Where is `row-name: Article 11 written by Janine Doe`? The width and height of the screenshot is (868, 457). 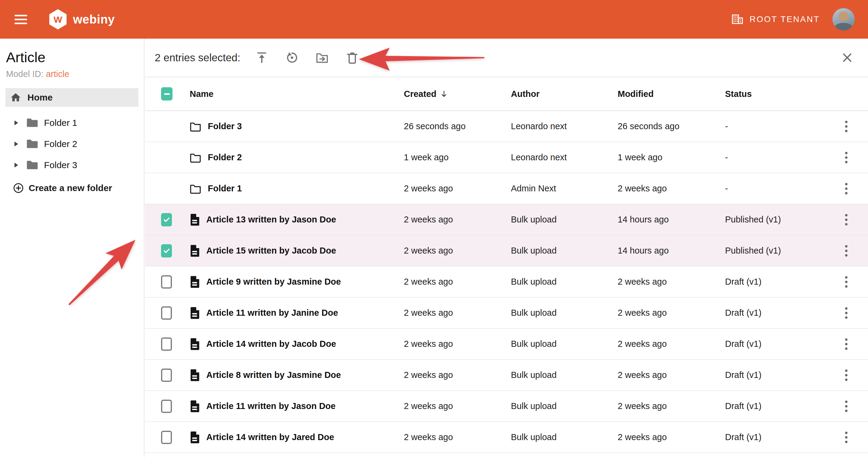 row-name: Article 11 written by Janine Doe is located at coordinates (272, 313).